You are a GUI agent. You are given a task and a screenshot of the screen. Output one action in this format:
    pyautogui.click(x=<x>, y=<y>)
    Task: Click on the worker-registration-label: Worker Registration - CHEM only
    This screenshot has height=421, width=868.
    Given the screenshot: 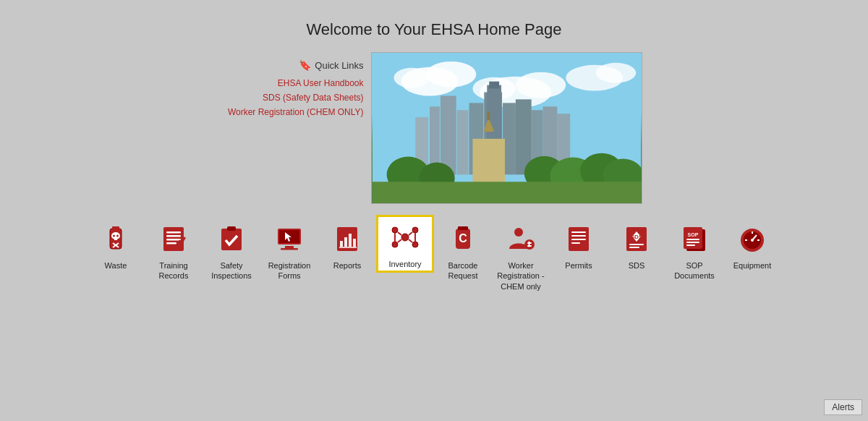 What is the action you would take?
    pyautogui.click(x=521, y=276)
    